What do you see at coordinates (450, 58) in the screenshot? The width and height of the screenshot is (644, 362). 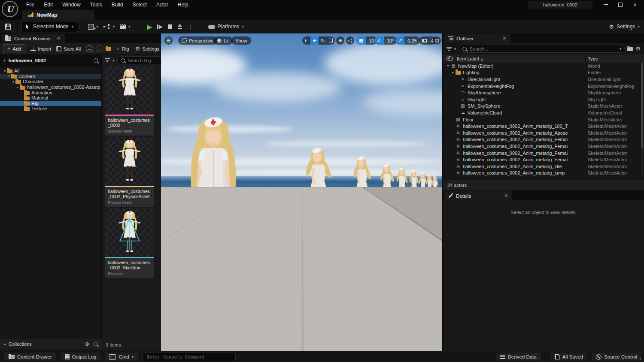 I see `visibility-eye-icon` at bounding box center [450, 58].